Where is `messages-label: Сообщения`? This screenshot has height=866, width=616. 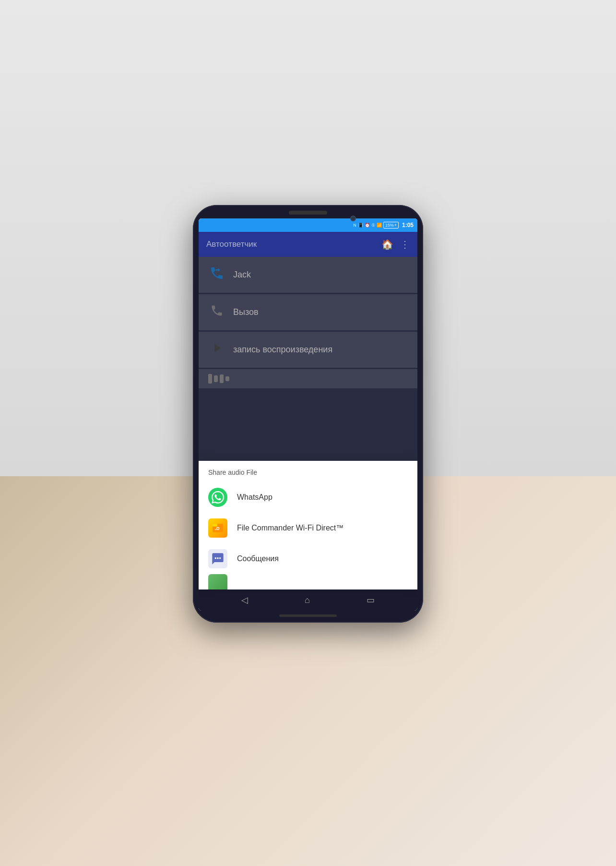 messages-label: Сообщения is located at coordinates (258, 559).